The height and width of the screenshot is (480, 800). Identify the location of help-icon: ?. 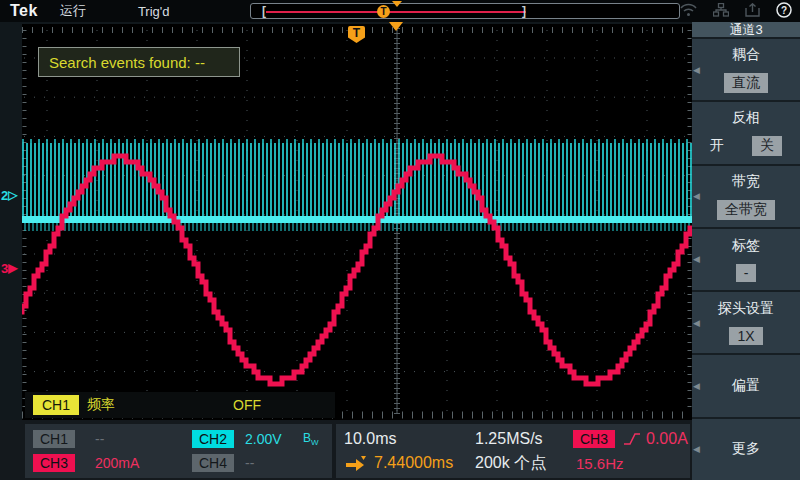
(784, 10).